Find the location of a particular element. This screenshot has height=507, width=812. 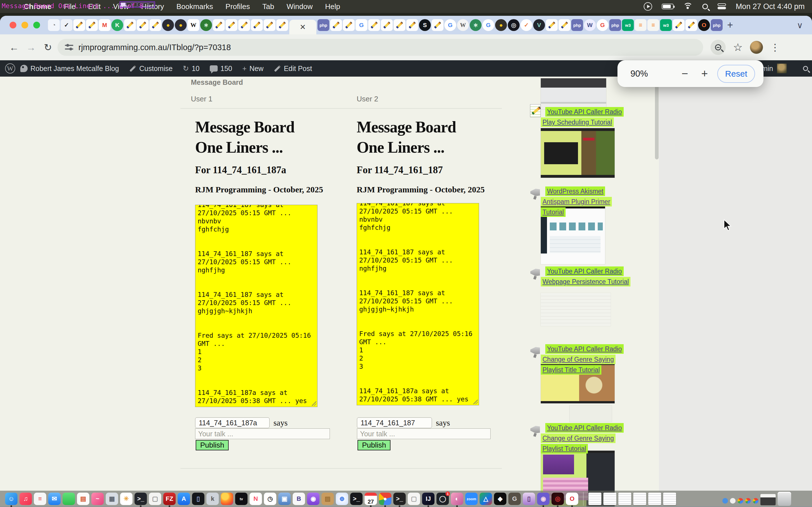

adminbar-new: + New is located at coordinates (253, 68).